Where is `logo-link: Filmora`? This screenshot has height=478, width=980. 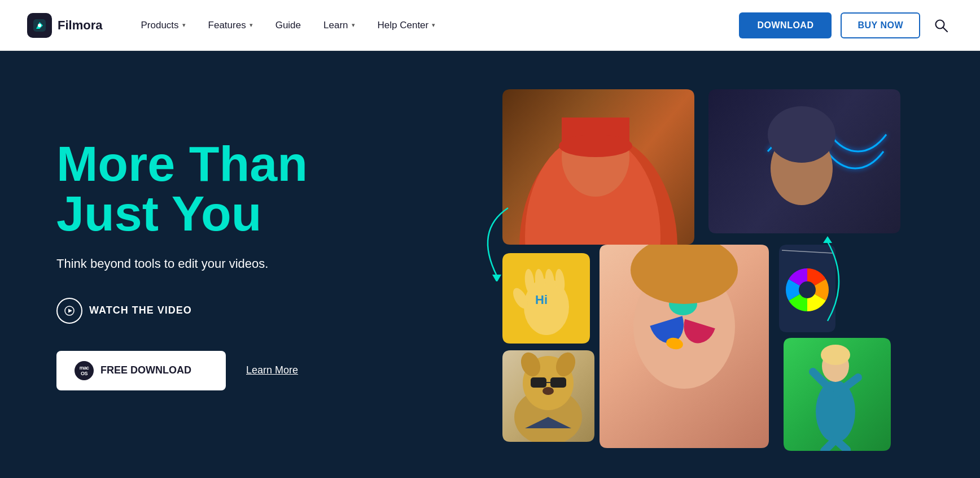
logo-link: Filmora is located at coordinates (64, 25).